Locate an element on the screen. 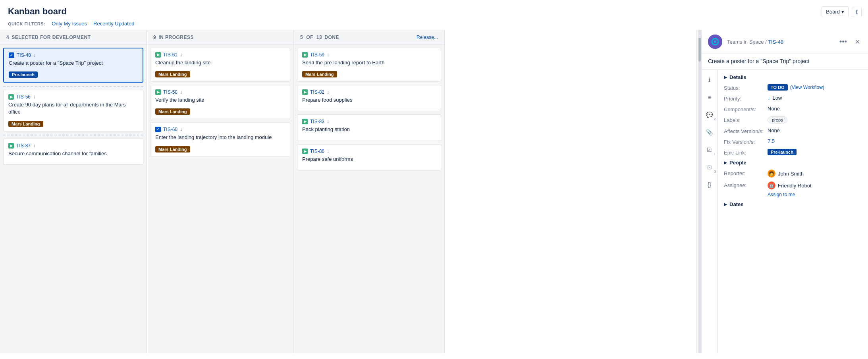  chevron-right-icon: ▶ is located at coordinates (725, 77).